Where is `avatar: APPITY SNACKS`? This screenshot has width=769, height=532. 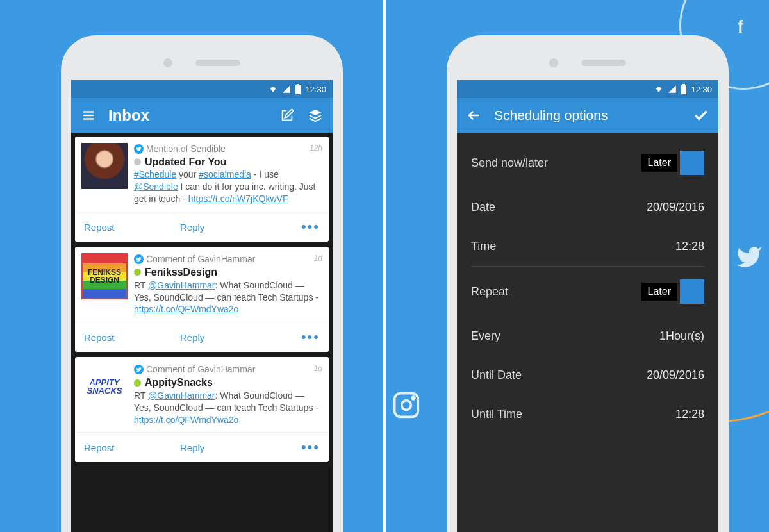 avatar: APPITY SNACKS is located at coordinates (104, 387).